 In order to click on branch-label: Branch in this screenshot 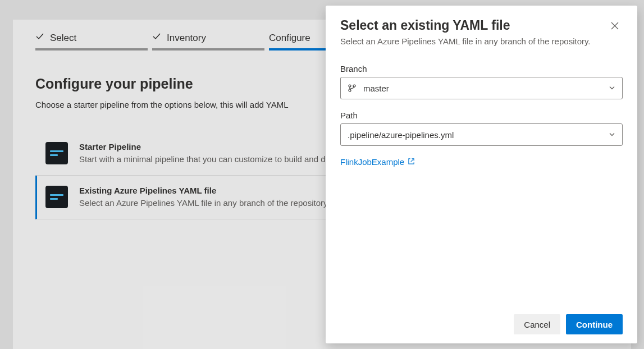, I will do `click(482, 68)`.